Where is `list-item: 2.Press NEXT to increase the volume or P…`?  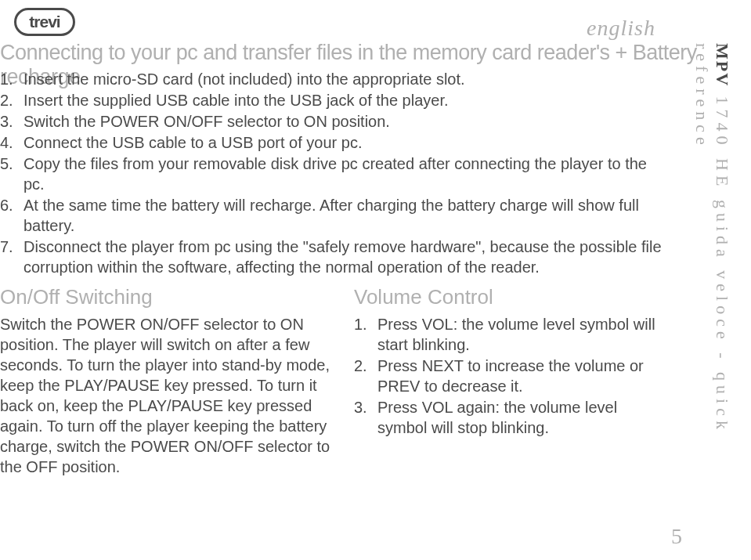
list-item: 2.Press NEXT to increase the volume or P… is located at coordinates (511, 376).